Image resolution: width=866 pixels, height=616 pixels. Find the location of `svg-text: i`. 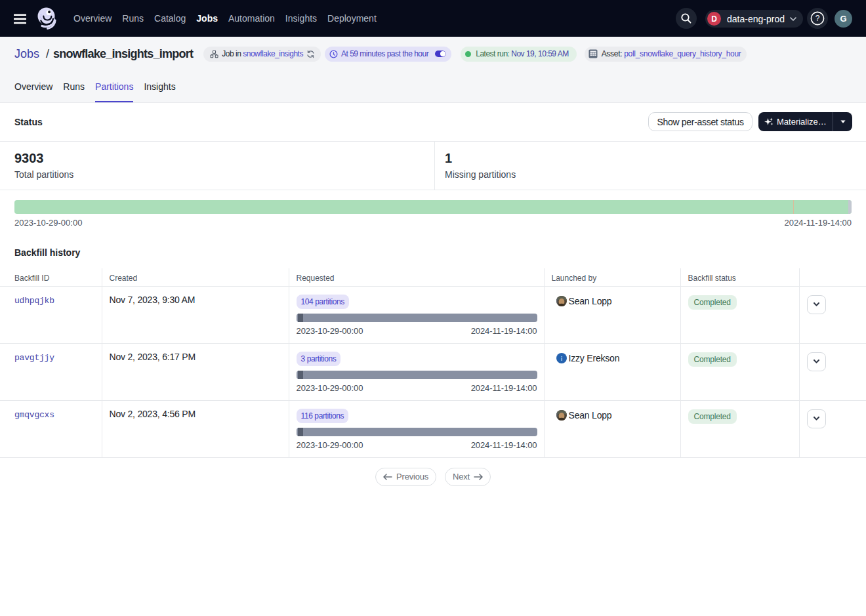

svg-text: i is located at coordinates (561, 358).